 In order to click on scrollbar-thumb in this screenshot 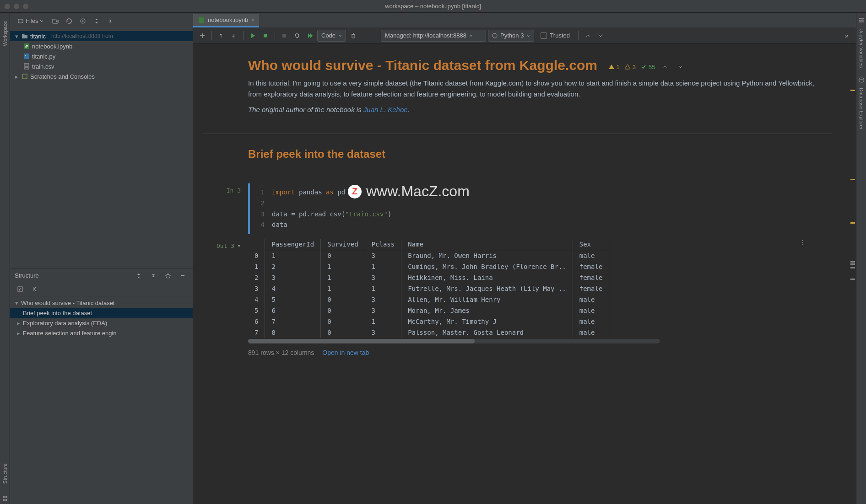, I will do `click(362, 341)`.